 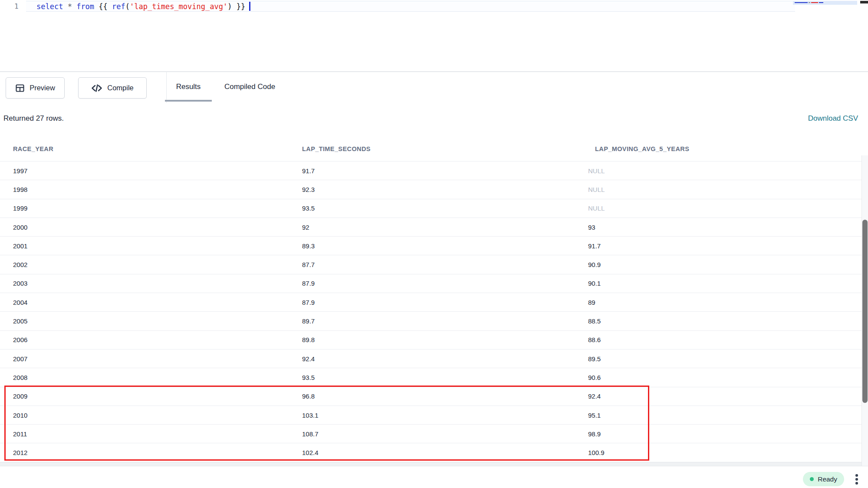 What do you see at coordinates (445, 340) in the screenshot?
I see `table-cell: 89.8` at bounding box center [445, 340].